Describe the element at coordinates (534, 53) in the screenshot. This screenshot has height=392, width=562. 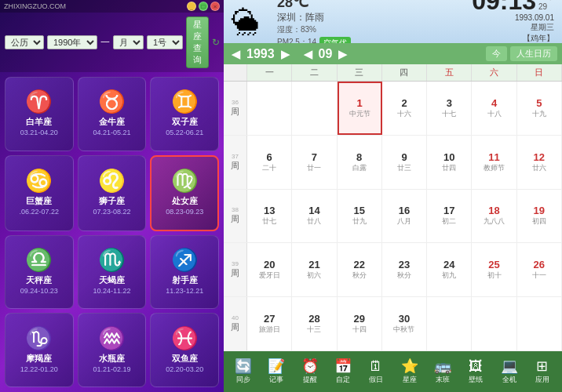
I see `rili-button: 人生日历` at that location.